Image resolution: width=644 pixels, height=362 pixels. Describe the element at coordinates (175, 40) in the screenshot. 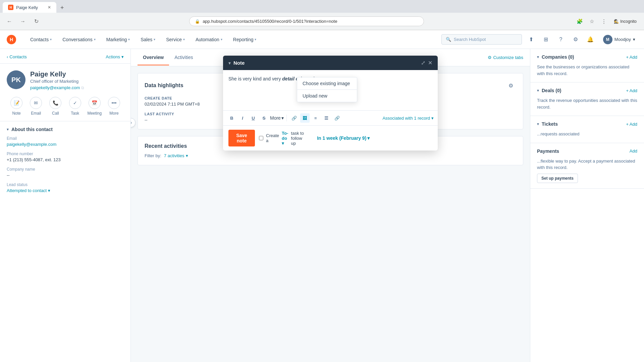

I see `nav-service: Service ▾` at that location.